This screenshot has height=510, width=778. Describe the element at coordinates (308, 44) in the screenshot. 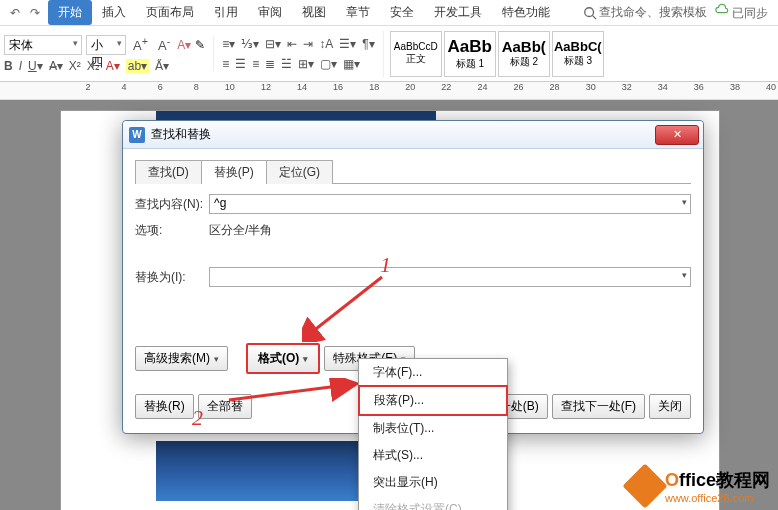

I see `increase-indent-button: ⇥` at that location.